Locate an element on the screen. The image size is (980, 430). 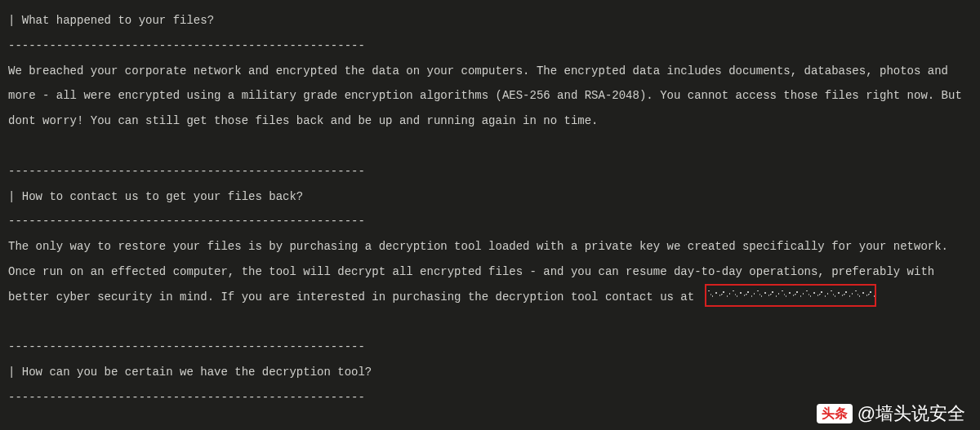
section-heading-1: | What happened to your files? is located at coordinates (490, 21).